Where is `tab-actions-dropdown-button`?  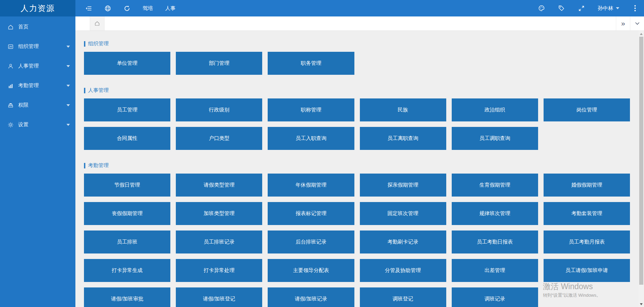
tab-actions-dropdown-button is located at coordinates (637, 23).